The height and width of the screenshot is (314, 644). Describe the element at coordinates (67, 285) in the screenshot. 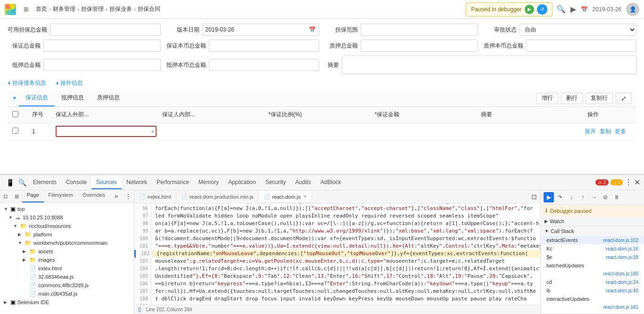

I see `tree-item-js-2: 📄 commons.4f8c32d9.js` at that location.